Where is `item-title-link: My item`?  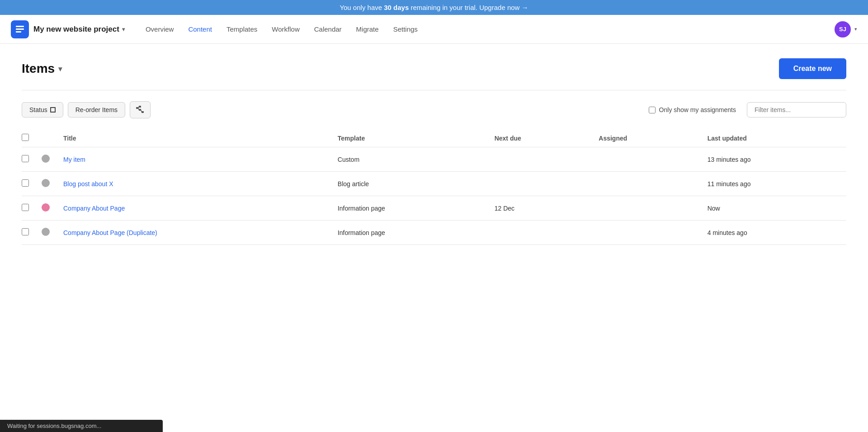 item-title-link: My item is located at coordinates (74, 160).